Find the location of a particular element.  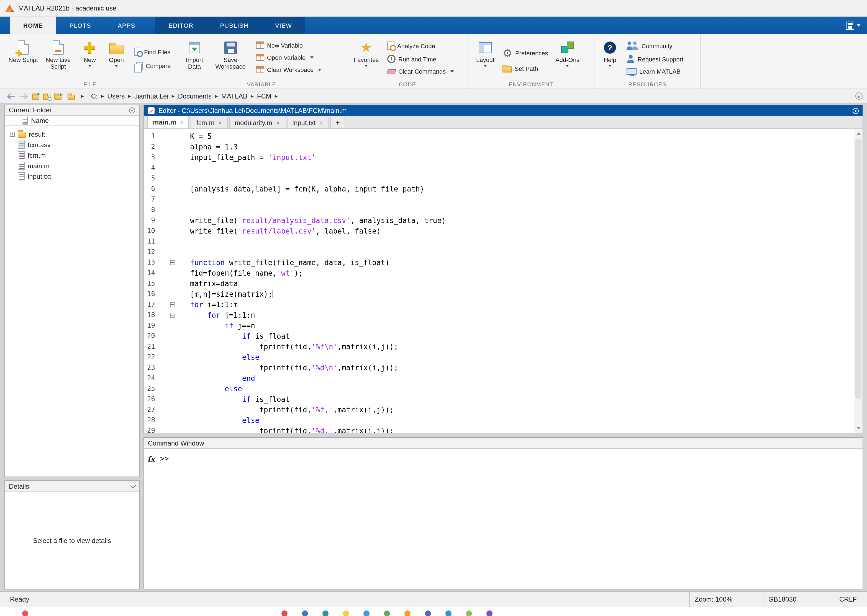

clear-workspace-icon is located at coordinates (260, 70).